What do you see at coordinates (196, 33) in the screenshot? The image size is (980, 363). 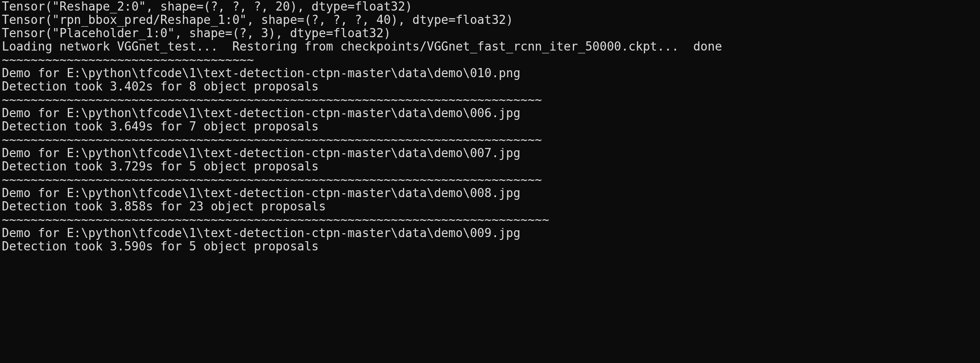 I see `terminal-line: Tensor("Placeholder_1:0", shape=(?, 3), …` at bounding box center [196, 33].